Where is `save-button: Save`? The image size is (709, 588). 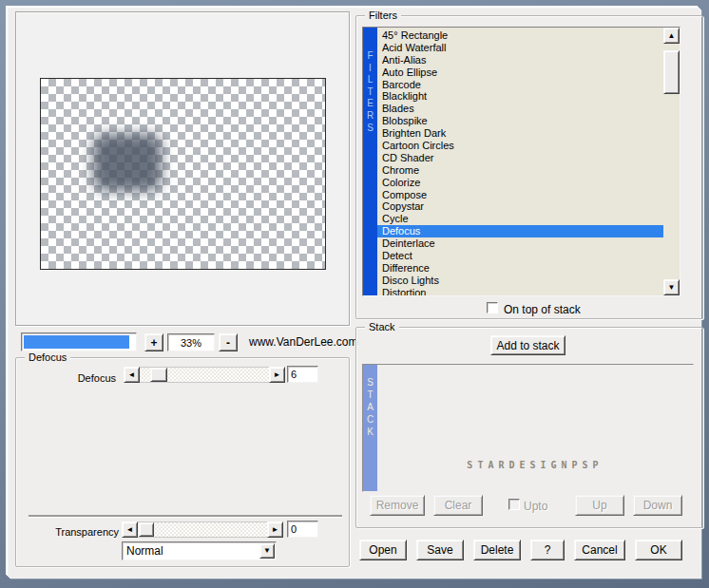 save-button: Save is located at coordinates (440, 550).